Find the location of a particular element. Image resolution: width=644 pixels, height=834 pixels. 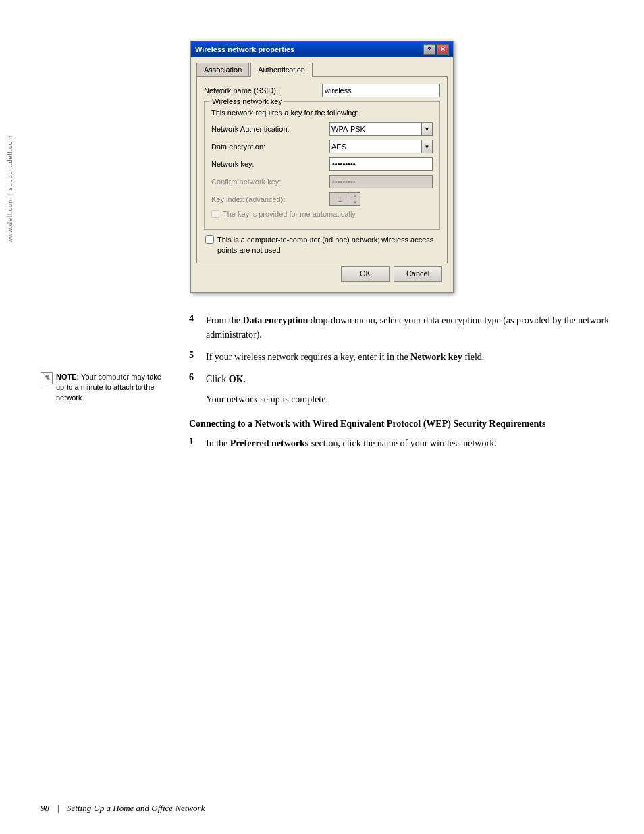

adhoc-label: This is a computer-to-computer (ad hoc) … is located at coordinates (328, 246).